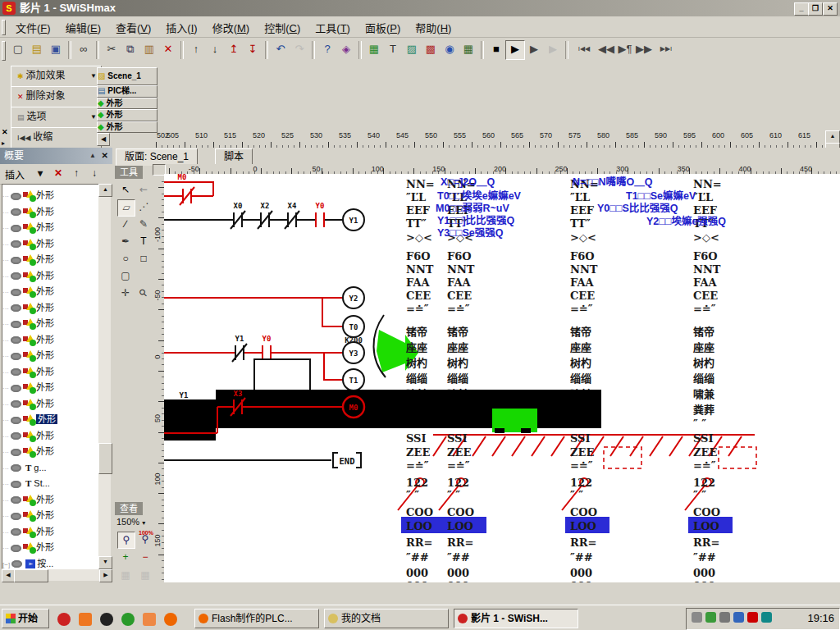 This screenshot has height=630, width=840. What do you see at coordinates (144, 225) in the screenshot?
I see `tool-pencil: ✎` at bounding box center [144, 225].